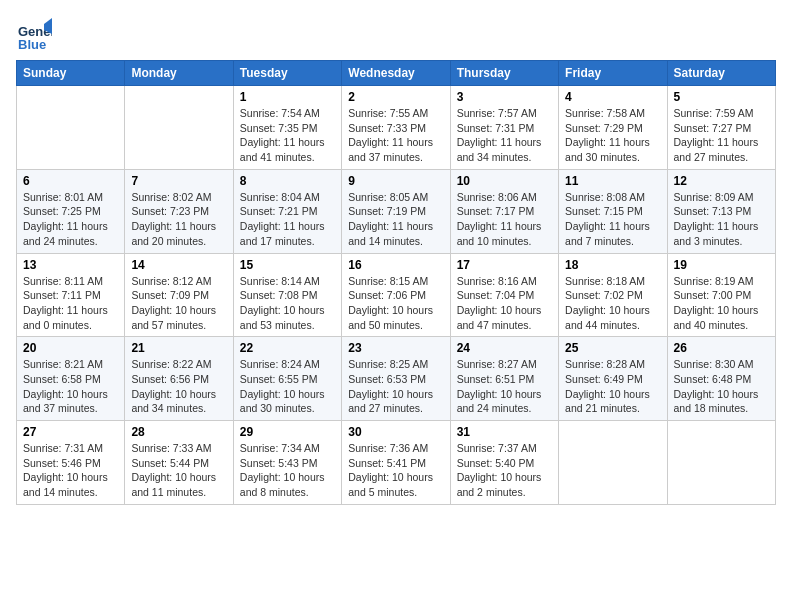 Image resolution: width=792 pixels, height=612 pixels. Describe the element at coordinates (71, 74) in the screenshot. I see `calendar-day-header: Sunday` at that location.